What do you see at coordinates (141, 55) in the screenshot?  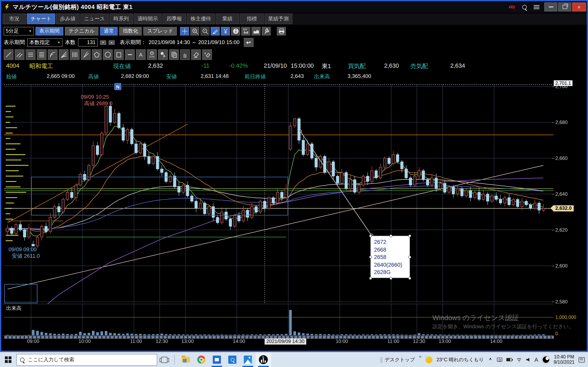 I see `text-icon: A` at bounding box center [141, 55].